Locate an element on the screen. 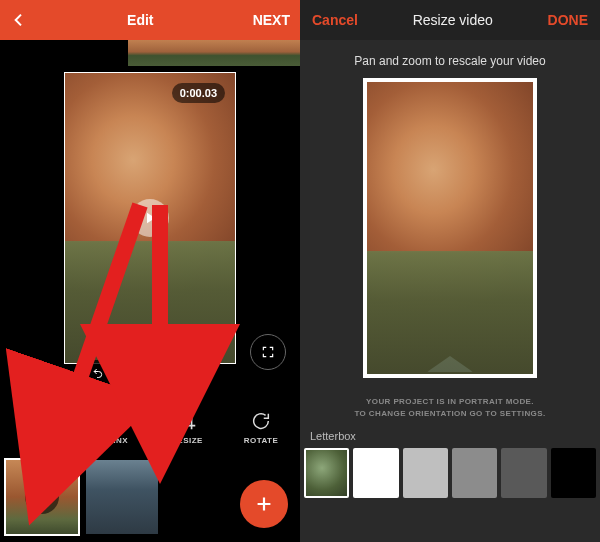 Image resolution: width=600 pixels, height=542 pixels. undo-button: Undo is located at coordinates (116, 373).